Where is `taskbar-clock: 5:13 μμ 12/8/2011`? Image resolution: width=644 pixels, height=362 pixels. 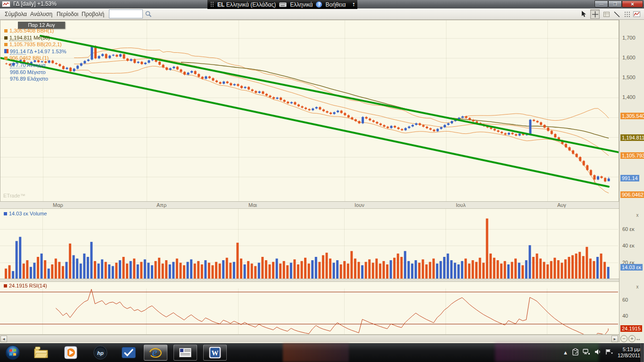
taskbar-clock: 5:13 μμ 12/8/2011 is located at coordinates (629, 353).